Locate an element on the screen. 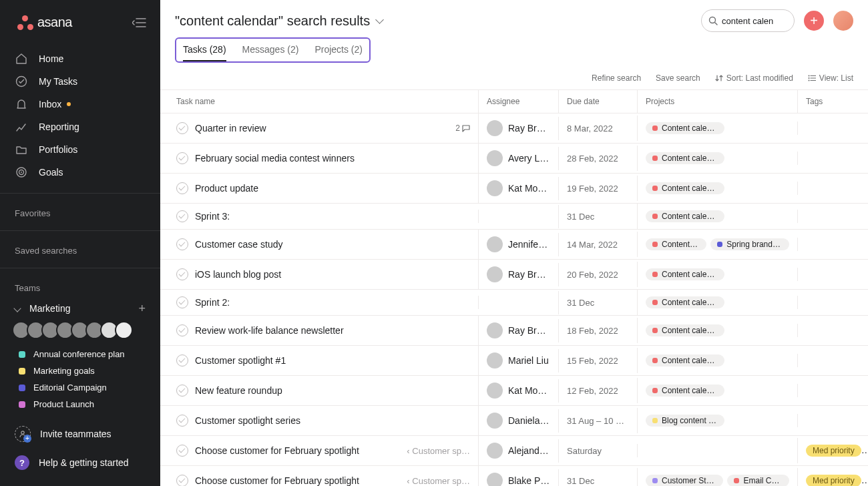 The width and height of the screenshot is (868, 486). project-item: Editorial Campaign is located at coordinates (80, 387).